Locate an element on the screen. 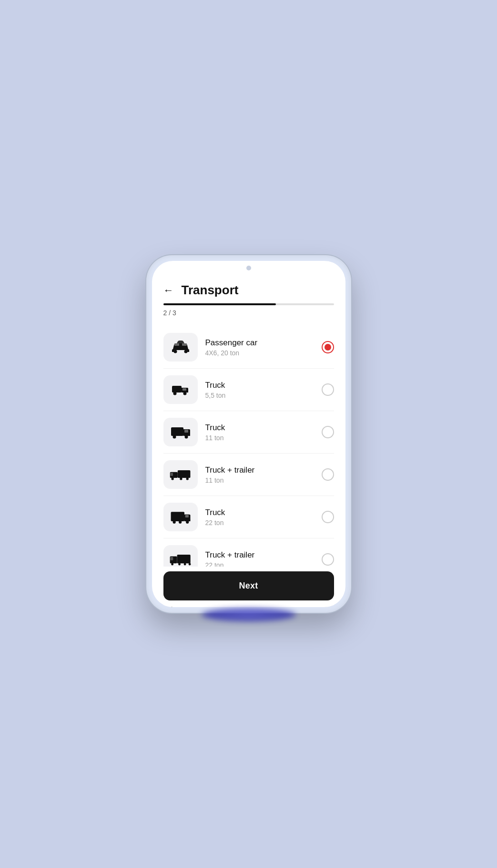  truck-large-icon is located at coordinates (181, 517).